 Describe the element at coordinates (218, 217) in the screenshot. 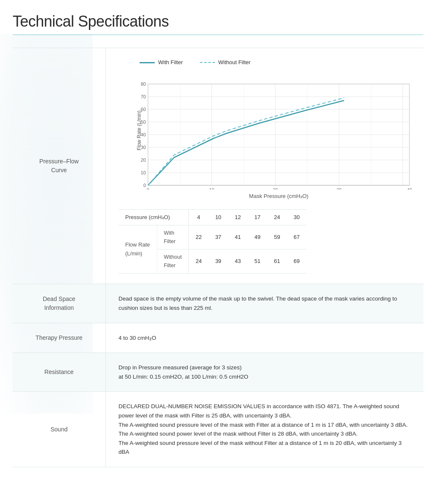

I see `pressure-10: 10` at that location.